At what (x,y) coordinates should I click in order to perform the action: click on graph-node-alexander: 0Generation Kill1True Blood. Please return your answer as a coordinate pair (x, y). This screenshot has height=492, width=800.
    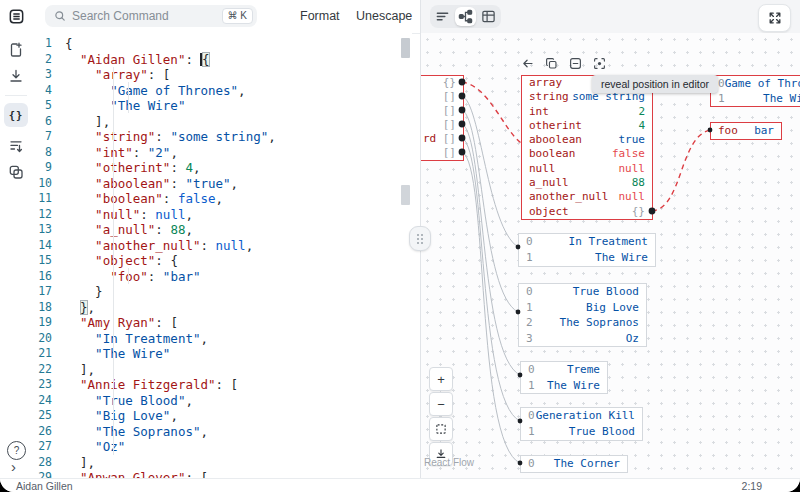
    Looking at the image, I should click on (582, 424).